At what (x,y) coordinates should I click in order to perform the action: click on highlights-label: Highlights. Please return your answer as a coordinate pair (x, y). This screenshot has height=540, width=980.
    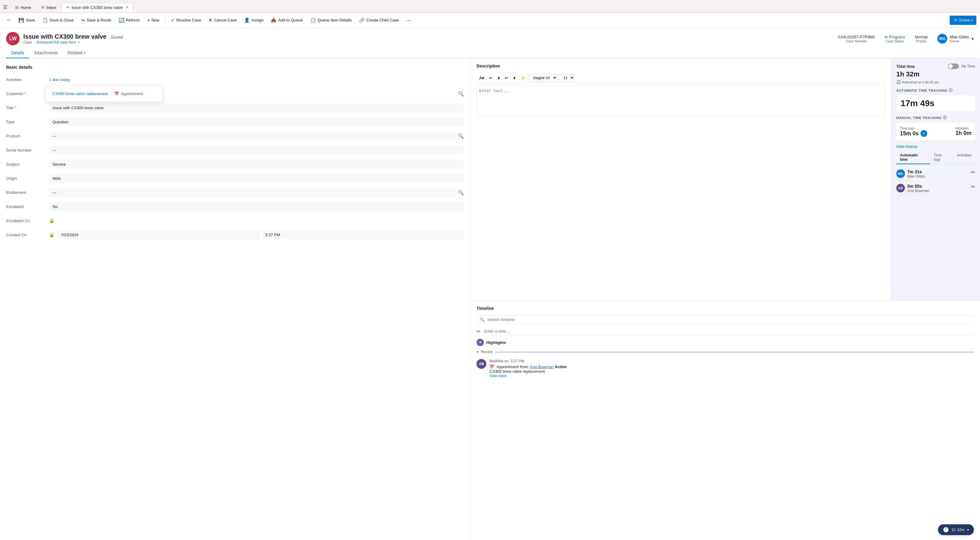
    Looking at the image, I should click on (496, 342).